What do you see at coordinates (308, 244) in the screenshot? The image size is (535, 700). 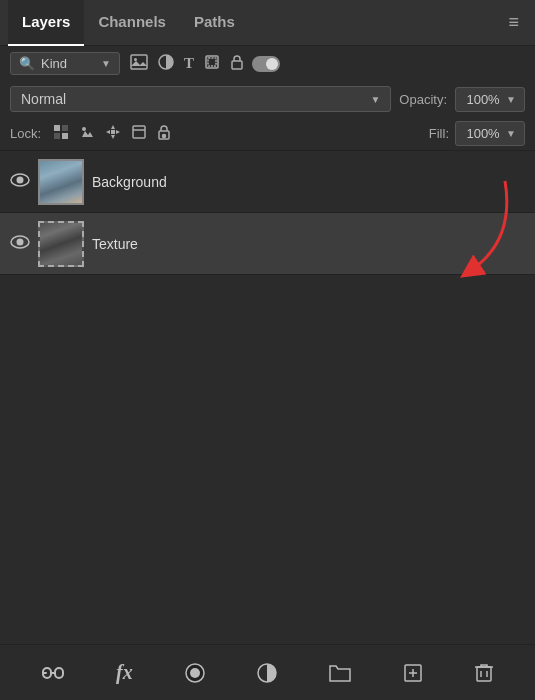 I see `layer-name-texture: Texture` at bounding box center [308, 244].